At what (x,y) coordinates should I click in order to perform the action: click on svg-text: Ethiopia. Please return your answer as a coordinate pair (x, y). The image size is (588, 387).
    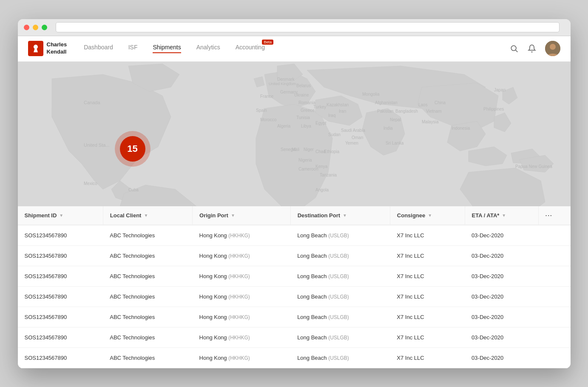
    Looking at the image, I should click on (332, 151).